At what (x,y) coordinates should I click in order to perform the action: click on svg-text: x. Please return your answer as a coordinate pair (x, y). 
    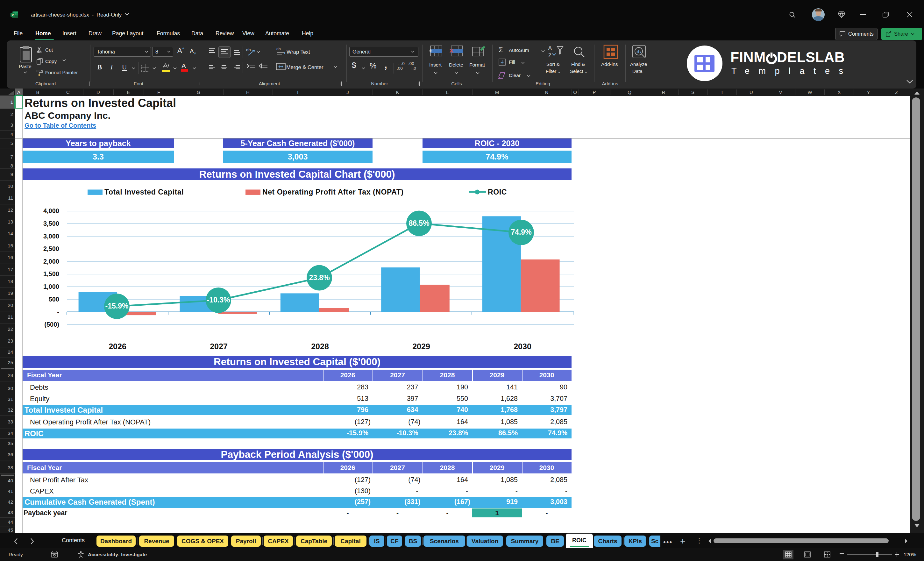
    Looking at the image, I should click on (13, 15).